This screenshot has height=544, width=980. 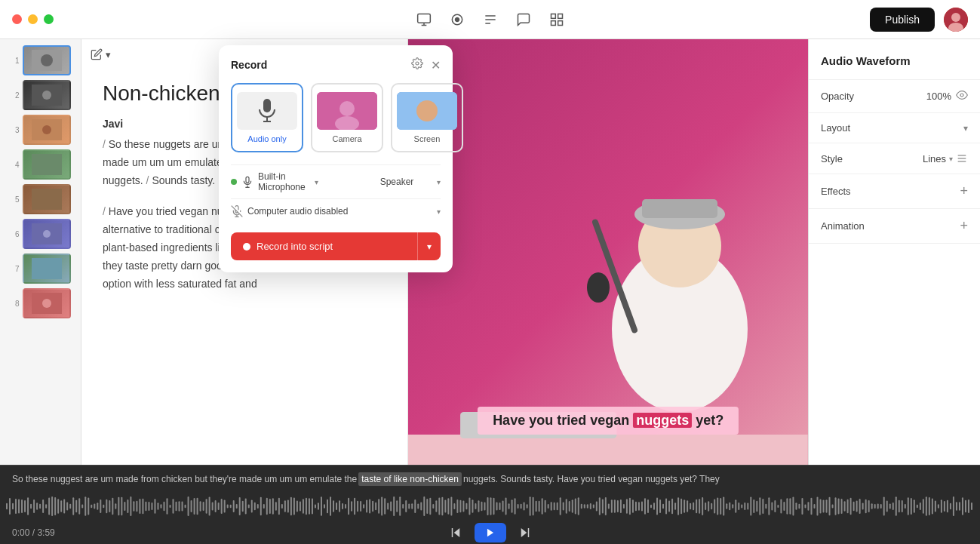 I want to click on camera-option: Camera, so click(x=347, y=118).